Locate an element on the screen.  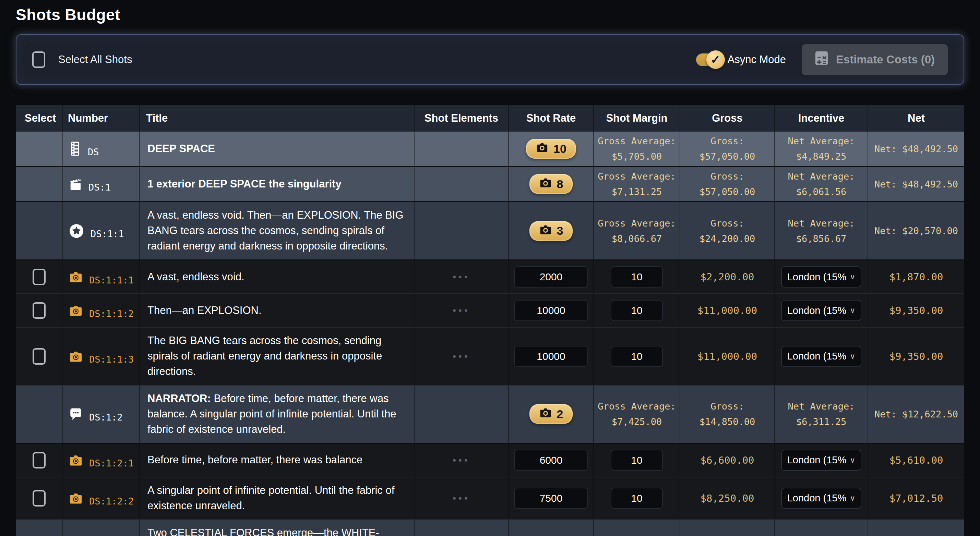
gross-value: $11,000.00 is located at coordinates (727, 357).